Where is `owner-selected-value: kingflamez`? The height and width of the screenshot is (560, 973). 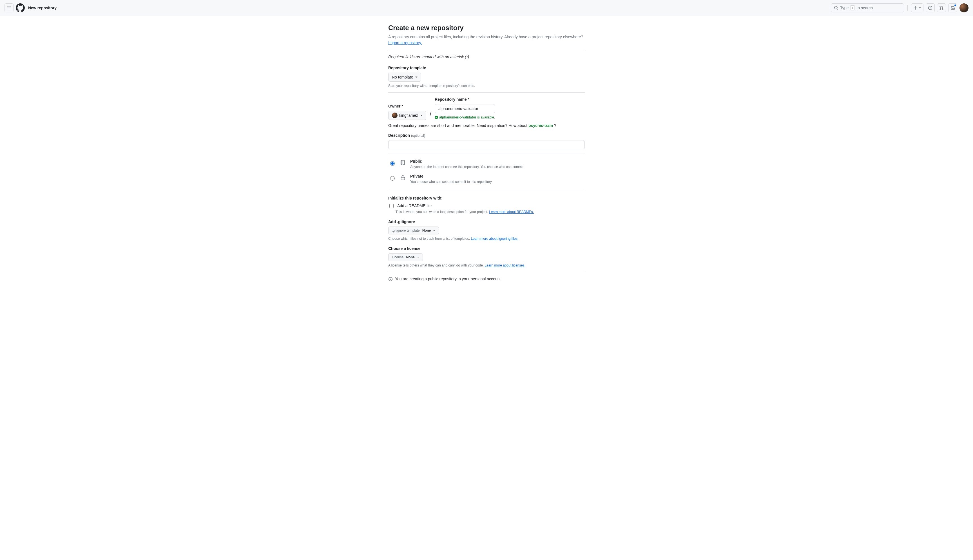
owner-selected-value: kingflamez is located at coordinates (409, 115).